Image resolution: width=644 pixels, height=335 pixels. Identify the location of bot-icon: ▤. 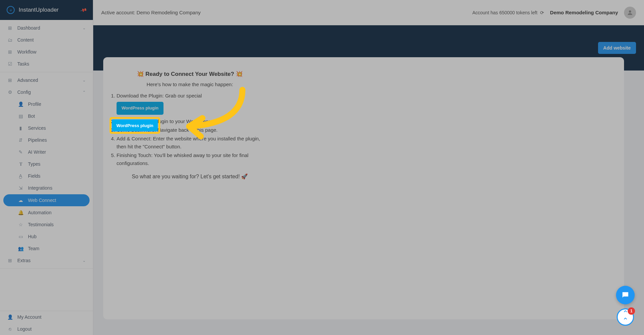
(21, 116).